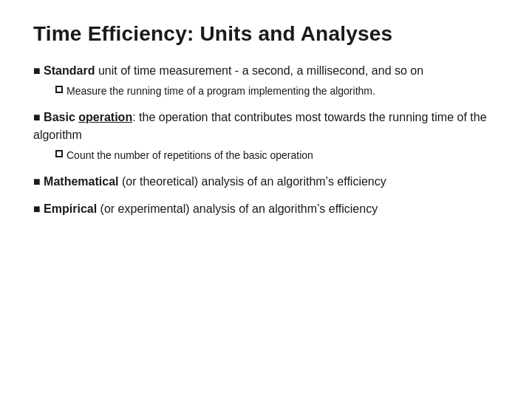  I want to click on bullet-mathematical-main: ■ Mathematical (or theoretical) analysis…, so click(266, 182).